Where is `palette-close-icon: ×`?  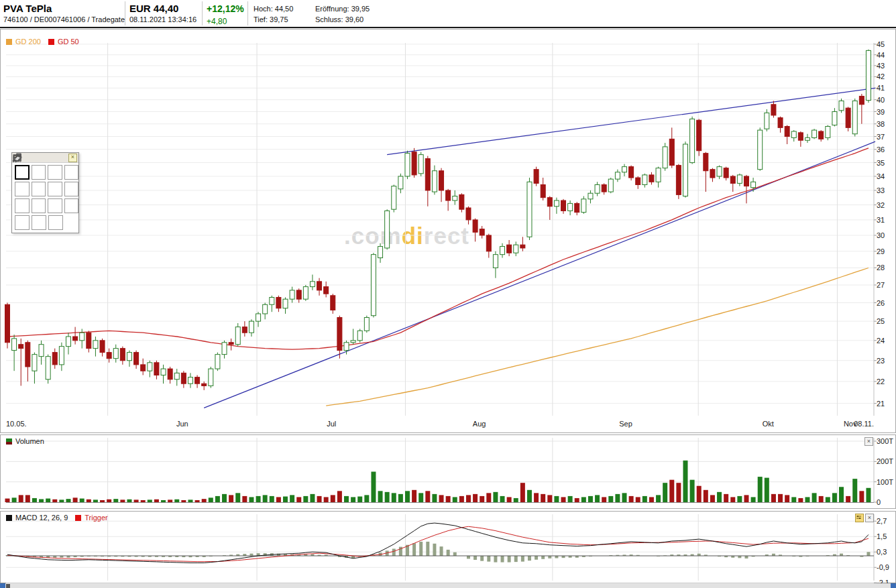
palette-close-icon: × is located at coordinates (72, 158).